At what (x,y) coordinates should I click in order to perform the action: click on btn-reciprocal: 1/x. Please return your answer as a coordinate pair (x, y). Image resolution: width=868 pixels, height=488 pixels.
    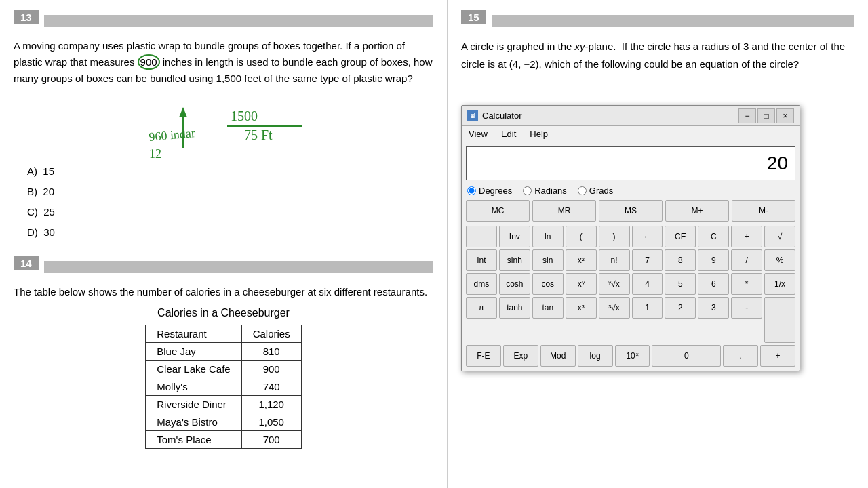
    Looking at the image, I should click on (780, 284).